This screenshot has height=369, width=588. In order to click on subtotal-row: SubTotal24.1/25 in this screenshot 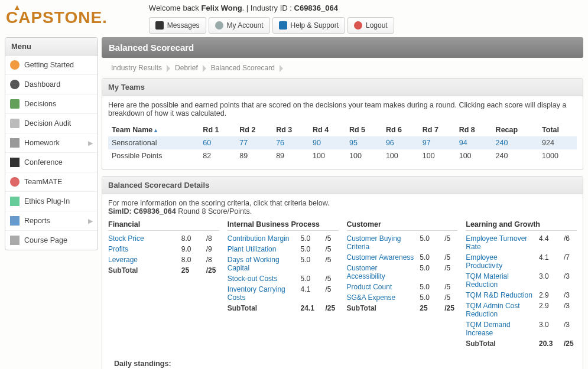, I will do `click(283, 308)`.